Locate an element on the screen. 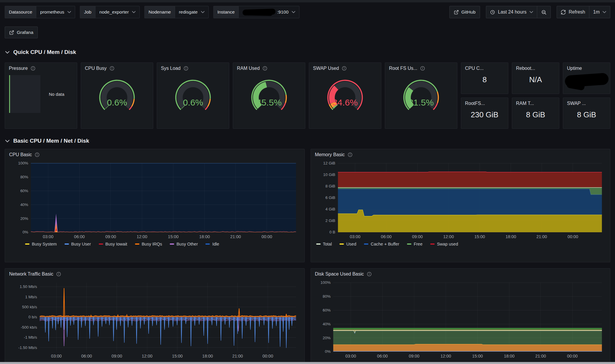  panel-title-ram-used: RAM Used is located at coordinates (269, 67).